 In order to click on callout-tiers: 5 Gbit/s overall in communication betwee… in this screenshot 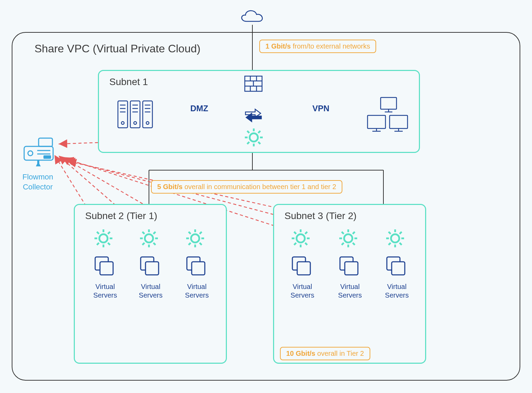, I will do `click(247, 187)`.